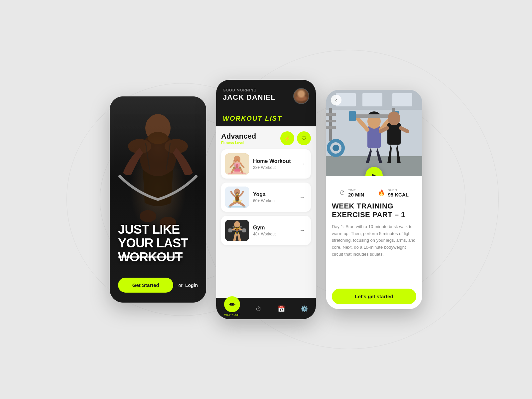 This screenshot has width=532, height=399. I want to click on fitness-buttons: ⚡ ♡, so click(296, 138).